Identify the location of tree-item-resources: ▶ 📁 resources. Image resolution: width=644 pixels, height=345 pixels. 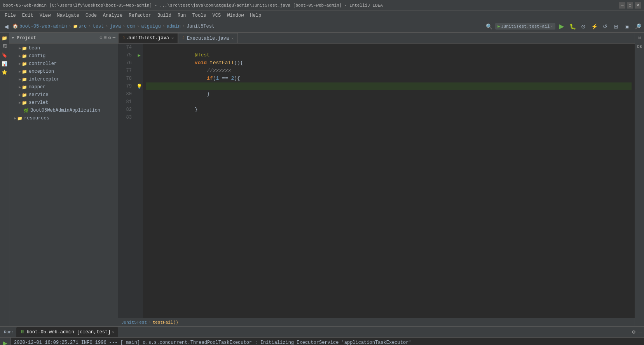
(64, 118).